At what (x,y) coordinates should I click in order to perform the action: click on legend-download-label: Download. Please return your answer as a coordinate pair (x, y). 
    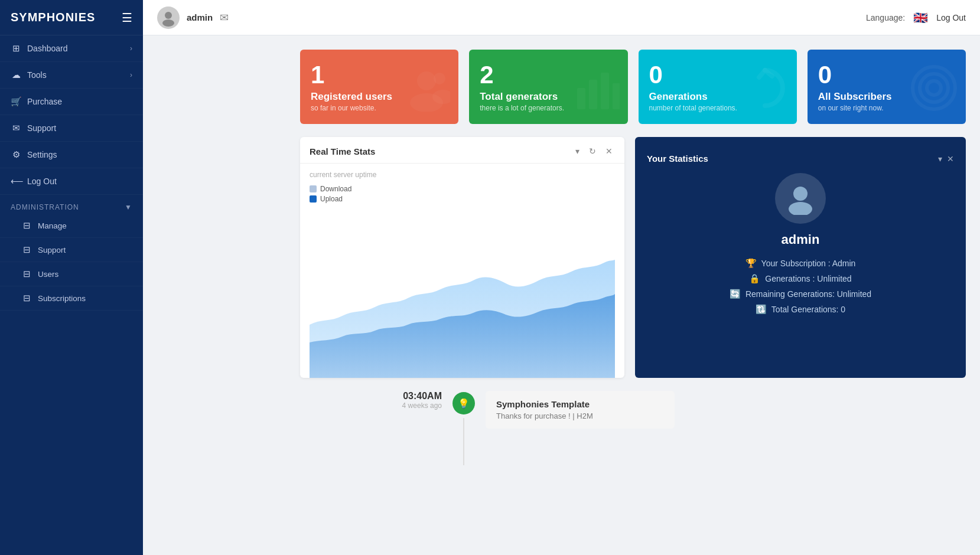
    Looking at the image, I should click on (336, 189).